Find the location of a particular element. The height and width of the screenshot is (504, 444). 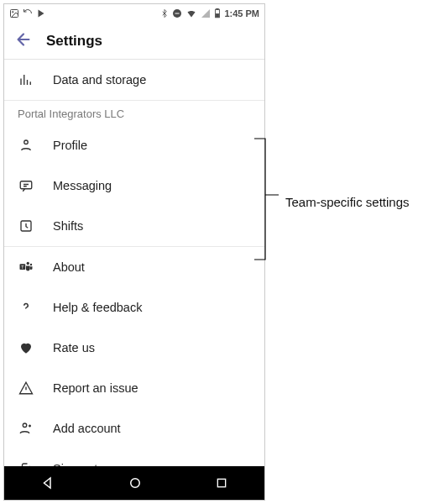

row-data-storage: Data and storage is located at coordinates (134, 80).